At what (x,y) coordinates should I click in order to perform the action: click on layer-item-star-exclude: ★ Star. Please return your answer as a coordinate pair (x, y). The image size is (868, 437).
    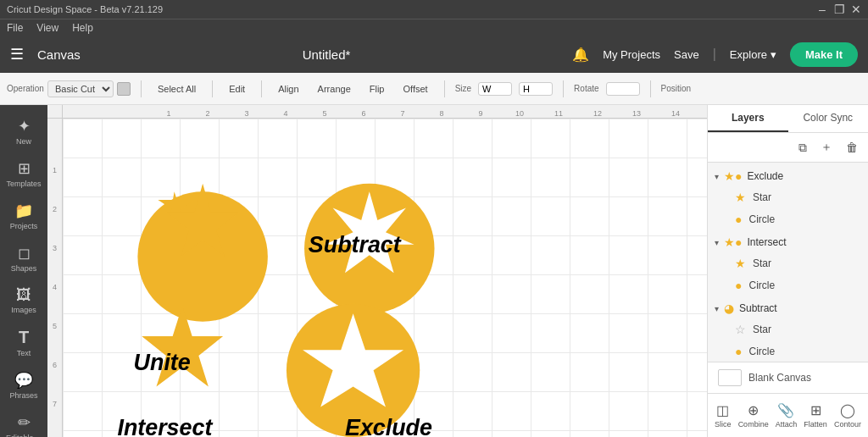
    Looking at the image, I should click on (788, 197).